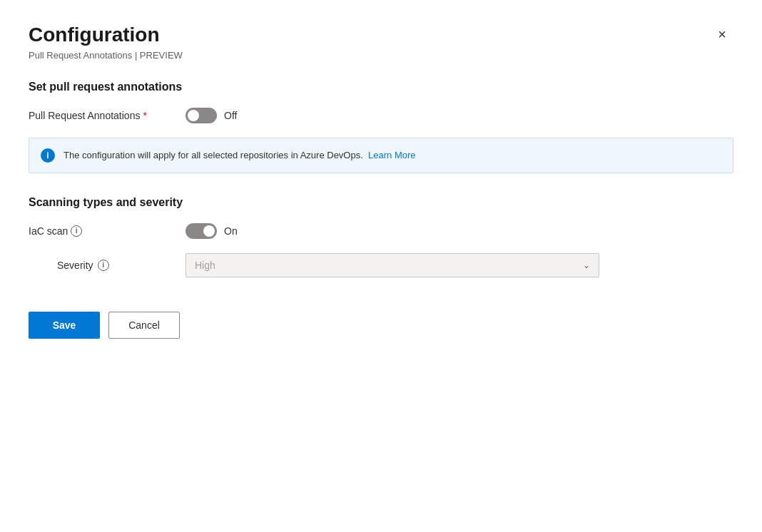 This screenshot has width=762, height=532. What do you see at coordinates (211, 116) in the screenshot?
I see `pull-request-toggle-container: Off` at bounding box center [211, 116].